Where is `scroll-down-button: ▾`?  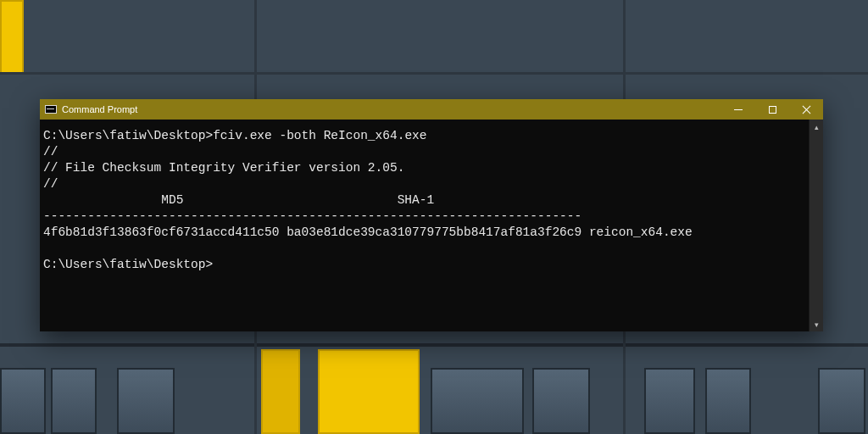 scroll-down-button: ▾ is located at coordinates (817, 324).